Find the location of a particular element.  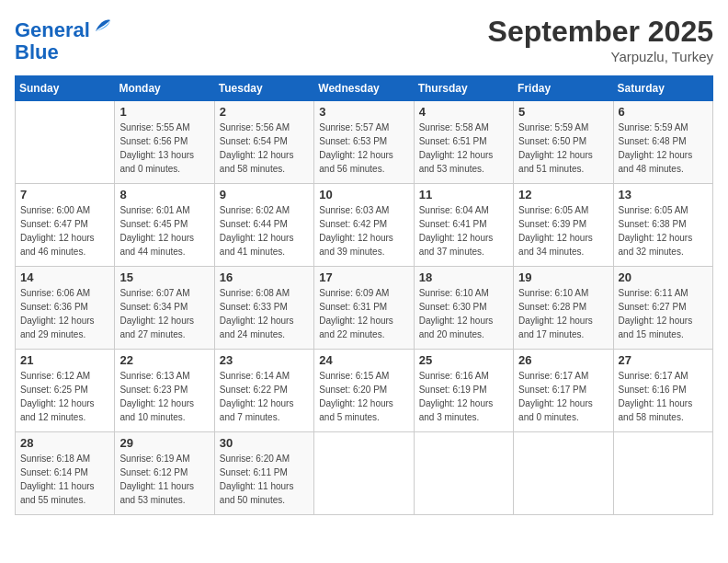

day-number: 26 is located at coordinates (563, 361).